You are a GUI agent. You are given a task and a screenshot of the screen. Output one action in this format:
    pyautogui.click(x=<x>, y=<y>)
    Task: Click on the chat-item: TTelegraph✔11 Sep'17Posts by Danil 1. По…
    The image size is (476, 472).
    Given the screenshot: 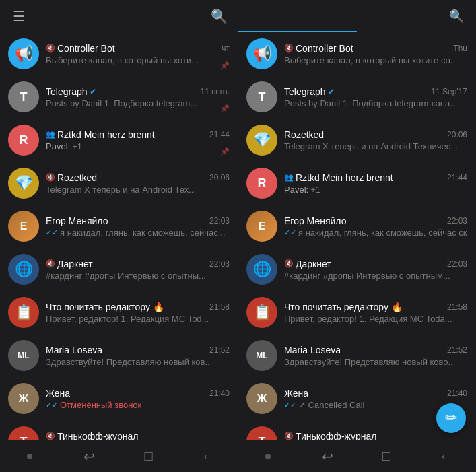 What is the action you would take?
    pyautogui.click(x=357, y=97)
    